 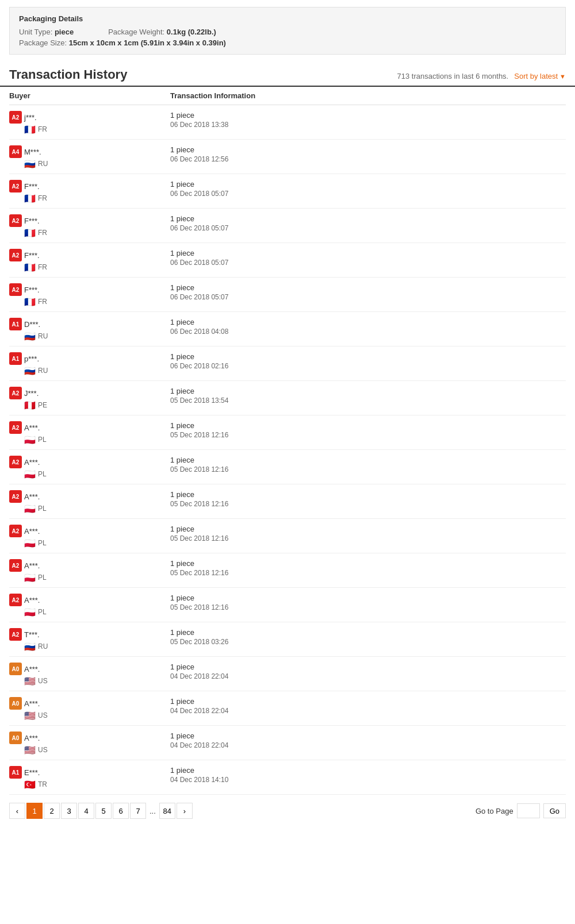 I want to click on country-row: 🇷🇺 RU, so click(x=97, y=646).